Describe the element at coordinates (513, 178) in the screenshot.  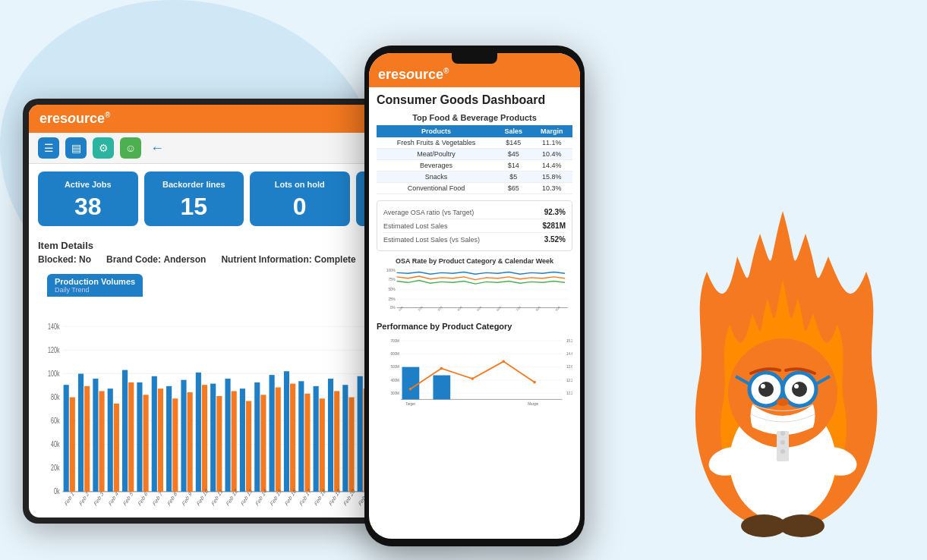
I see `product-sales: $5` at that location.